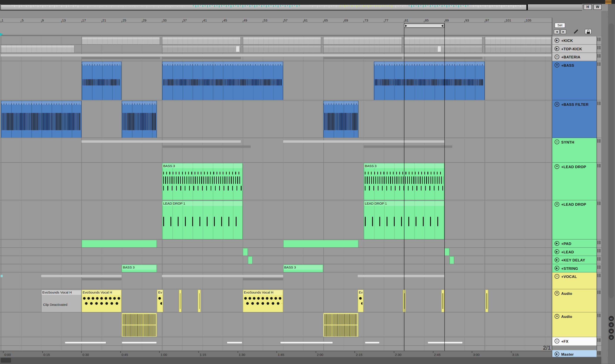 The width and height of the screenshot is (615, 364). I want to click on track-header-synth-5: ≡SYNTH, so click(574, 150).